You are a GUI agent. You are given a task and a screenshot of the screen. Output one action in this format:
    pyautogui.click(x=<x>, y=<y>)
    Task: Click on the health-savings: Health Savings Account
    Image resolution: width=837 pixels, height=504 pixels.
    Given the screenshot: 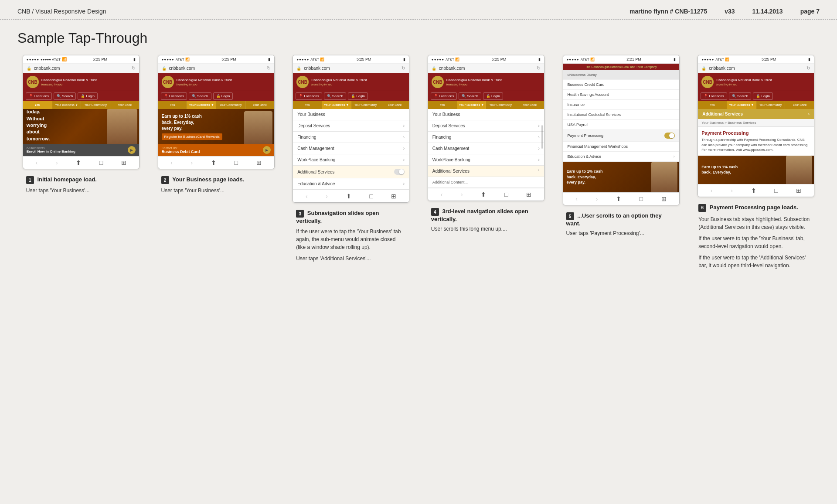 What is the action you would take?
    pyautogui.click(x=621, y=95)
    